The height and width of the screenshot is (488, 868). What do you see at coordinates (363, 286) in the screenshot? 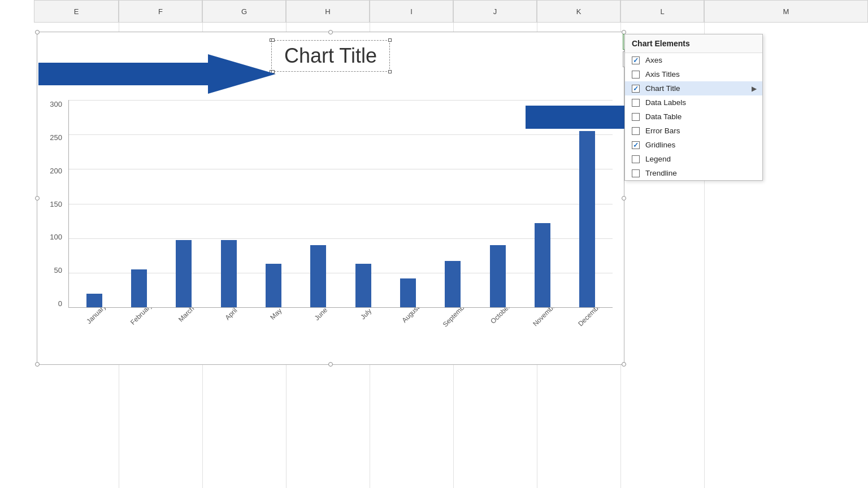
I see `bar-july` at bounding box center [363, 286].